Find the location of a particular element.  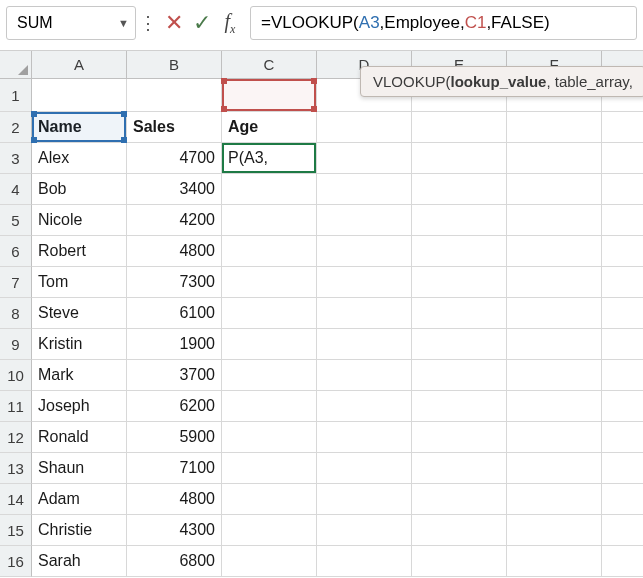

cell: 6200 is located at coordinates (174, 406).